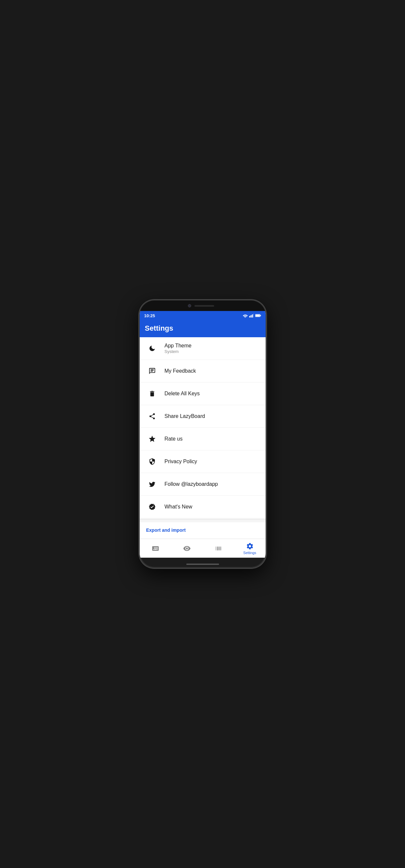  What do you see at coordinates (179, 507) in the screenshot?
I see `whats-new-text: What's New` at bounding box center [179, 507].